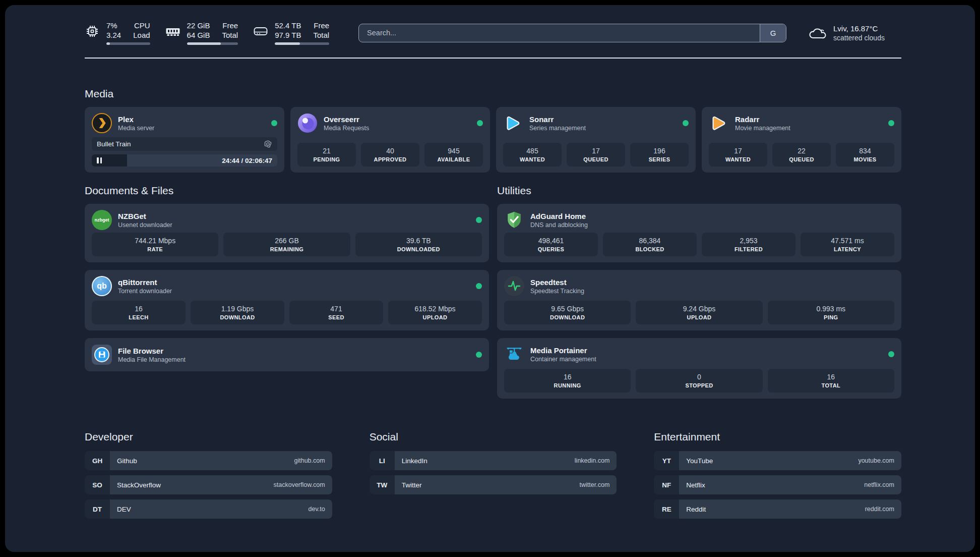 The image size is (980, 557). I want to click on bookmark-twitter: TW Twittertwitter.com, so click(493, 485).